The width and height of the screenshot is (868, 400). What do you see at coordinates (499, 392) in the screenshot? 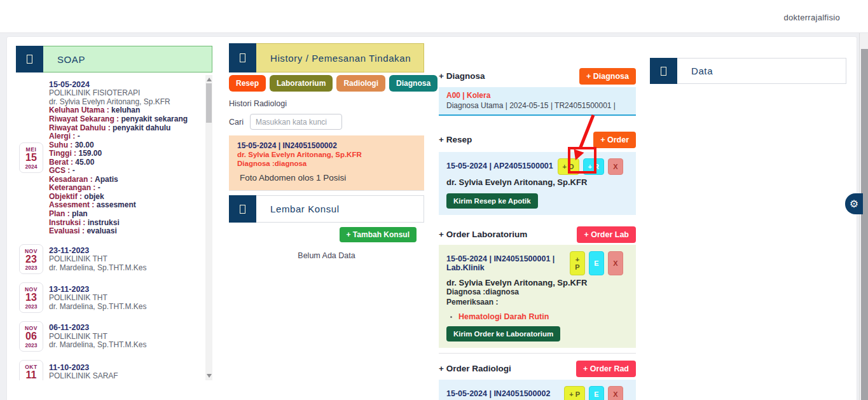
I see `rad-card-header: 15-05-2024 | IN24051500002` at bounding box center [499, 392].